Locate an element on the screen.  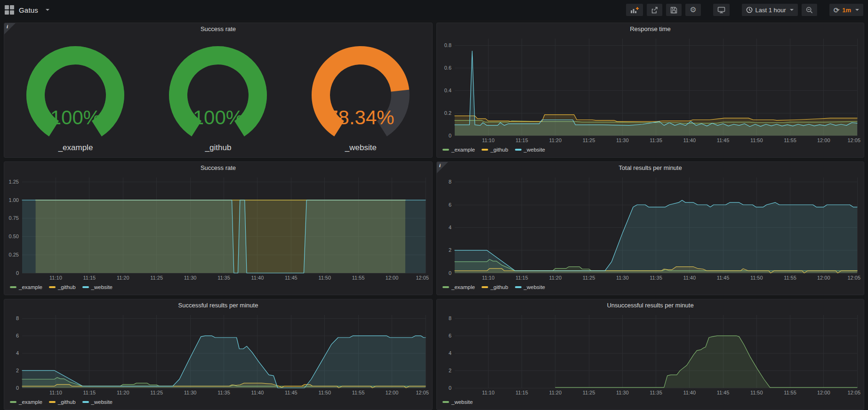
cycle-view-button is located at coordinates (721, 10).